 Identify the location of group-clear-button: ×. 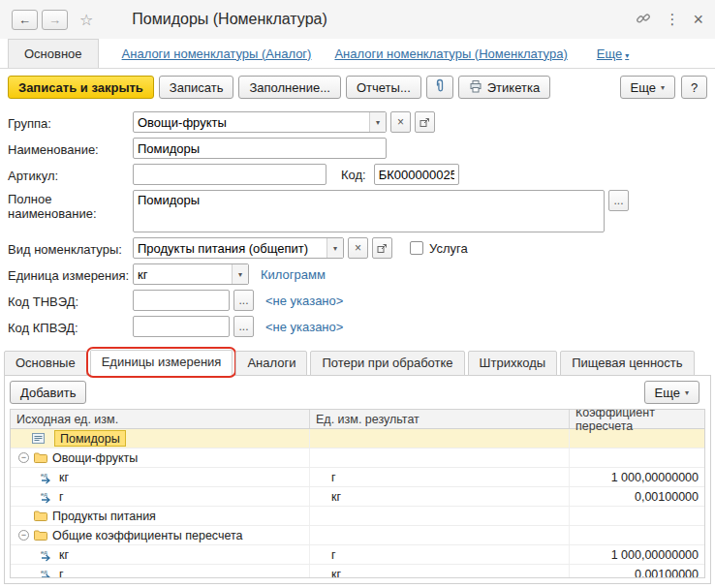
(401, 122).